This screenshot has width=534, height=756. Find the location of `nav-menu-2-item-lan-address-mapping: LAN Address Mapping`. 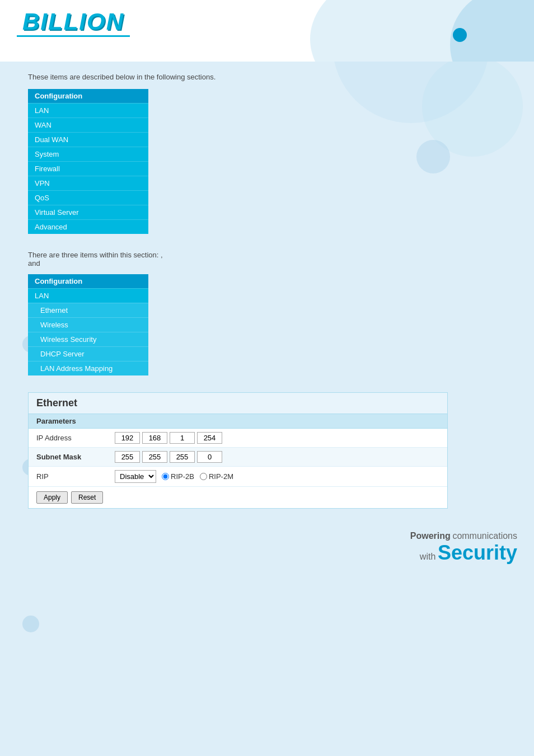

nav-menu-2-item-lan-address-mapping: LAN Address Mapping is located at coordinates (88, 368).